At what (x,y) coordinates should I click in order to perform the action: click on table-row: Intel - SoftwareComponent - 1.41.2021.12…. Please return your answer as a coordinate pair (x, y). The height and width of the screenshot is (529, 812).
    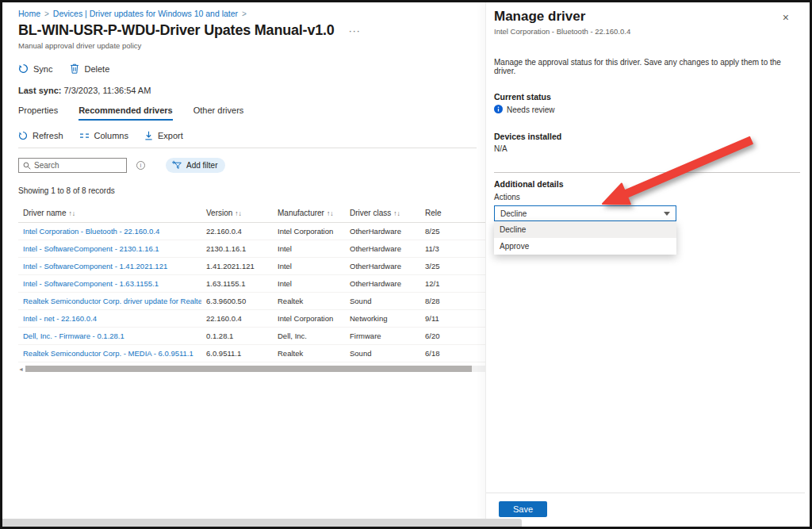
    Looking at the image, I should click on (252, 266).